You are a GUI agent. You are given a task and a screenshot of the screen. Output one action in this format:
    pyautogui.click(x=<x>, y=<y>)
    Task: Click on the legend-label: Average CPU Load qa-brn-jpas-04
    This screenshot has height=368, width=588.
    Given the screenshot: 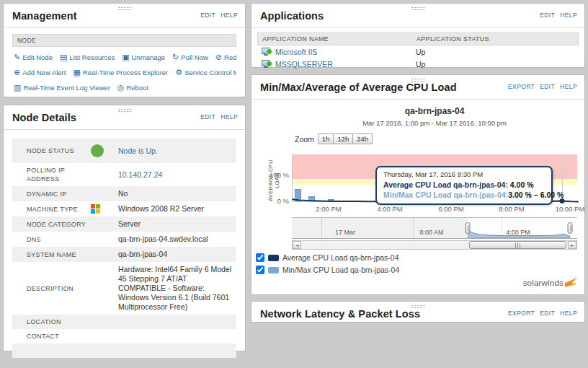 What is the action you would take?
    pyautogui.click(x=340, y=258)
    